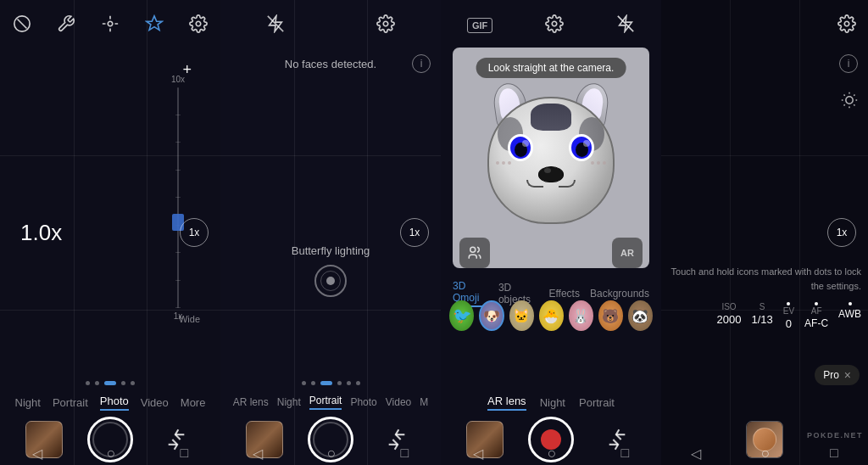 The width and height of the screenshot is (868, 465). I want to click on mode-bar-p2: AR lens Night Portrait Photo Video M, so click(331, 402).